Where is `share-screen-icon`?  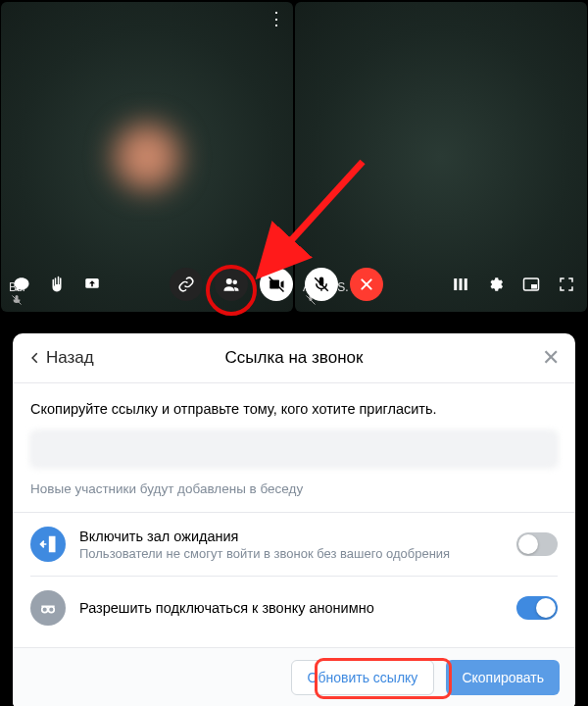
share-screen-icon is located at coordinates (92, 284).